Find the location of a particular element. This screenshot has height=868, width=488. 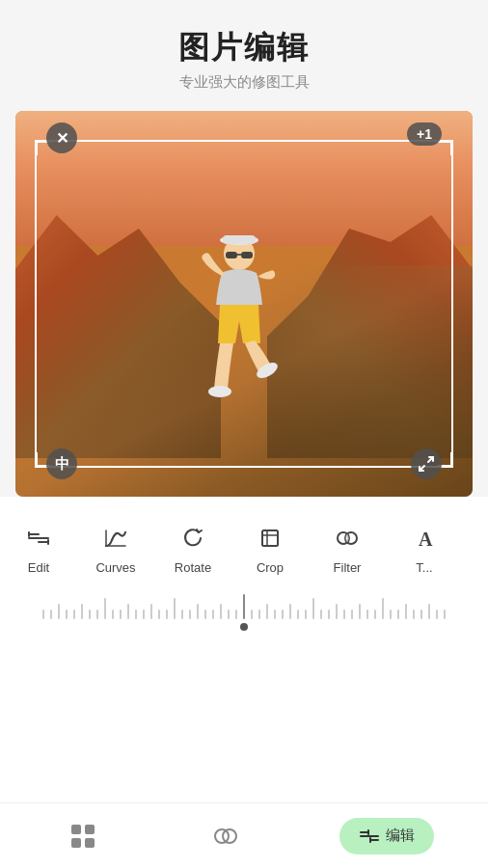

toolbar-item-filter: Filter is located at coordinates (347, 548).